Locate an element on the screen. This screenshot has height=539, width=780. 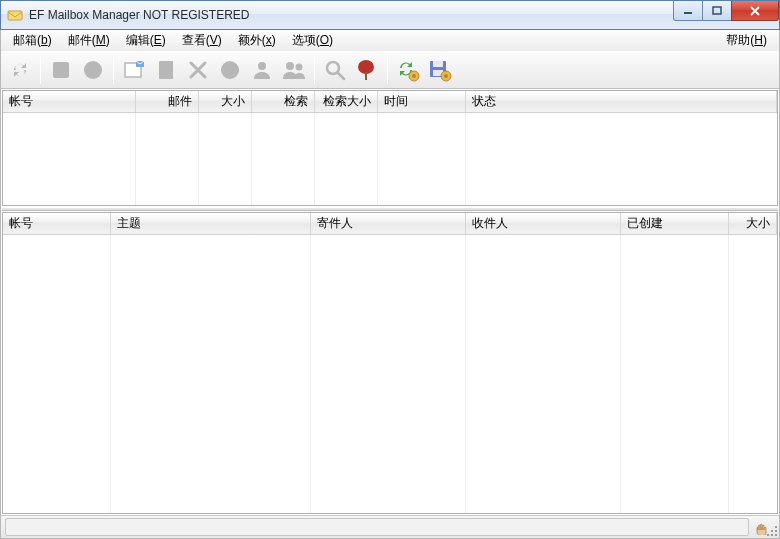
stop-square-button is located at coordinates (61, 70).